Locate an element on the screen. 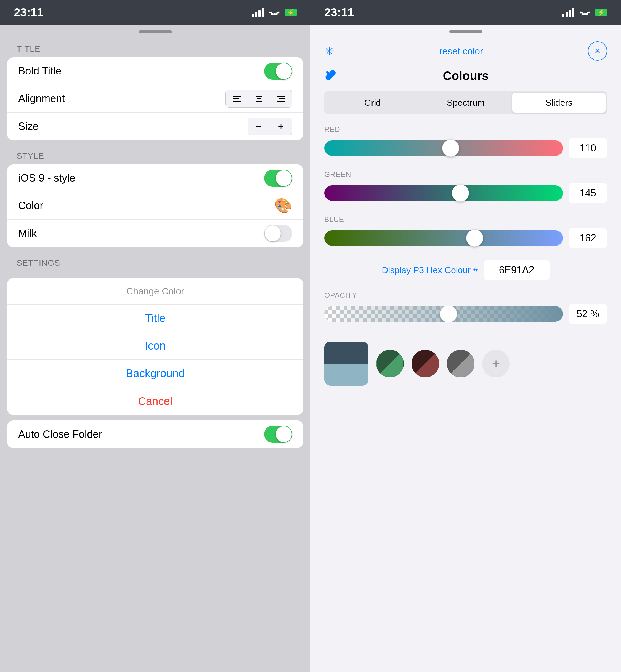 The height and width of the screenshot is (672, 621). size-plus-btn: + is located at coordinates (281, 126).